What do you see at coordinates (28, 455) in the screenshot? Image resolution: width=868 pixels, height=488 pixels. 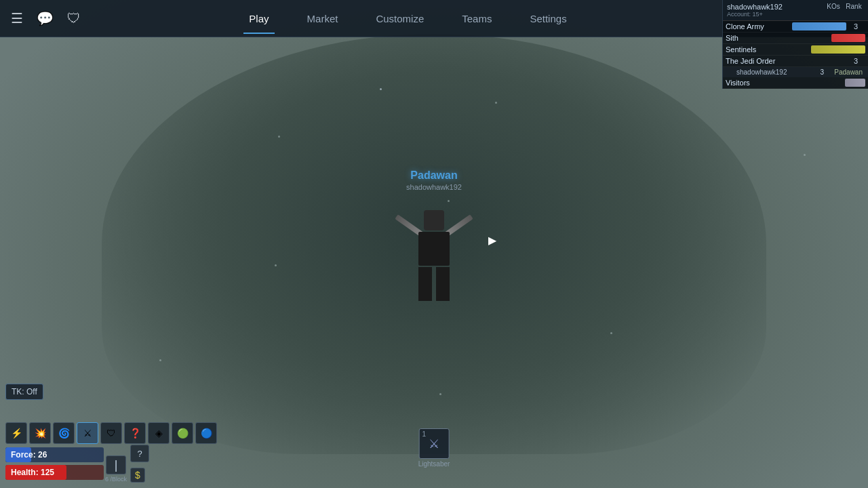 I see `force-label: Force: 26` at bounding box center [28, 455].